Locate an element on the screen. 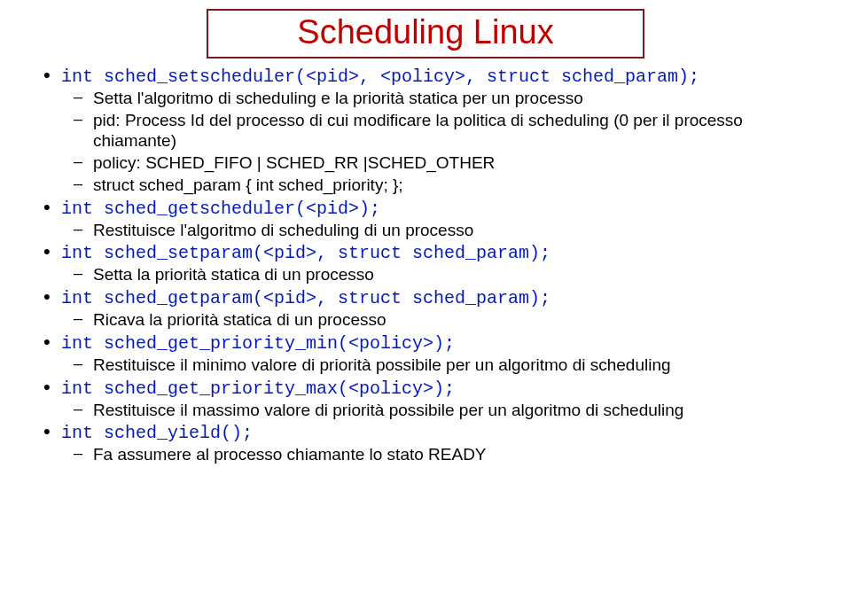 This screenshot has height=616, width=851. code-text: int sched_getscheduler(<pid>); is located at coordinates (221, 209).